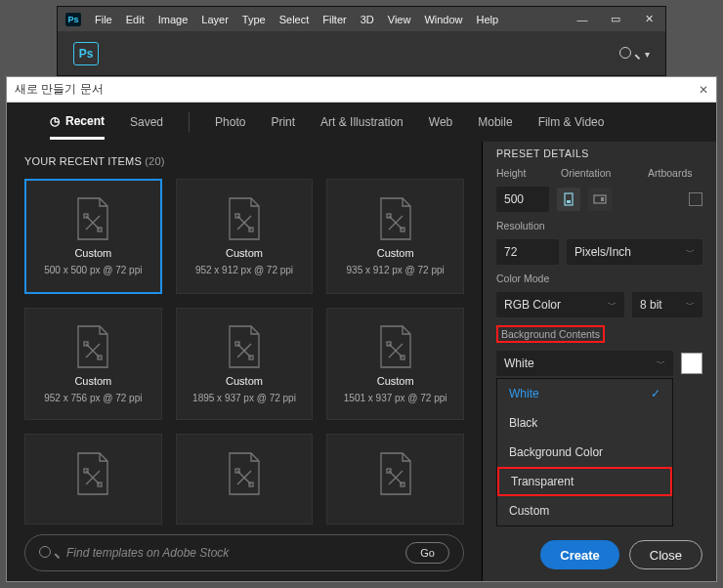 The height and width of the screenshot is (588, 723). What do you see at coordinates (367, 20) in the screenshot?
I see `menu-3d: 3D` at bounding box center [367, 20].